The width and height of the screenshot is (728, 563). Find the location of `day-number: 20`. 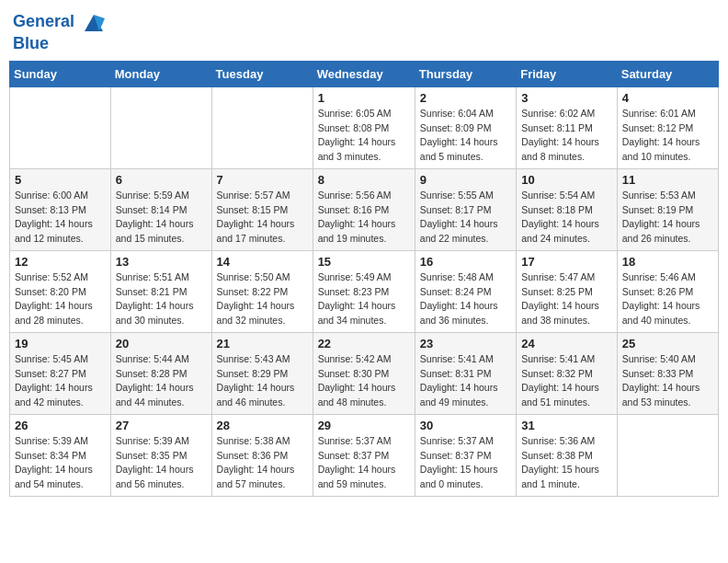

day-number: 20 is located at coordinates (162, 344).